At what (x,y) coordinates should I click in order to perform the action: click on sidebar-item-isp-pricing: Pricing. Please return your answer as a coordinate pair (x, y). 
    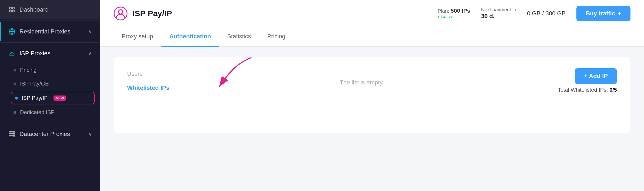
    Looking at the image, I should click on (50, 70).